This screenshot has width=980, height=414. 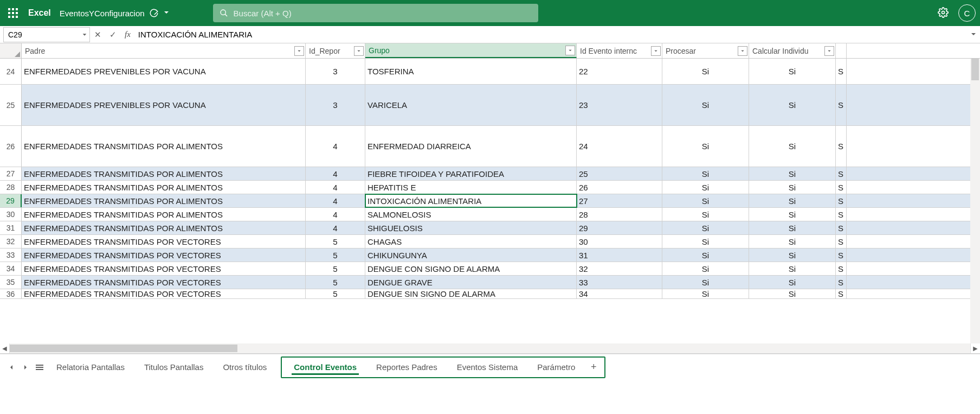 I want to click on cell-grupo: INTOXICACIÓN ALIMENTARIA, so click(x=471, y=201).